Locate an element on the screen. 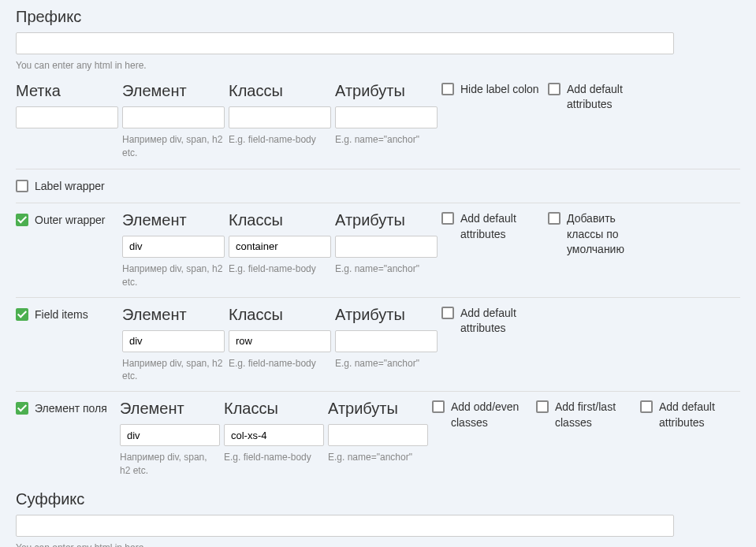 The width and height of the screenshot is (756, 547). ep-add-firstlast-text: Add first/last classes is located at coordinates (596, 415).